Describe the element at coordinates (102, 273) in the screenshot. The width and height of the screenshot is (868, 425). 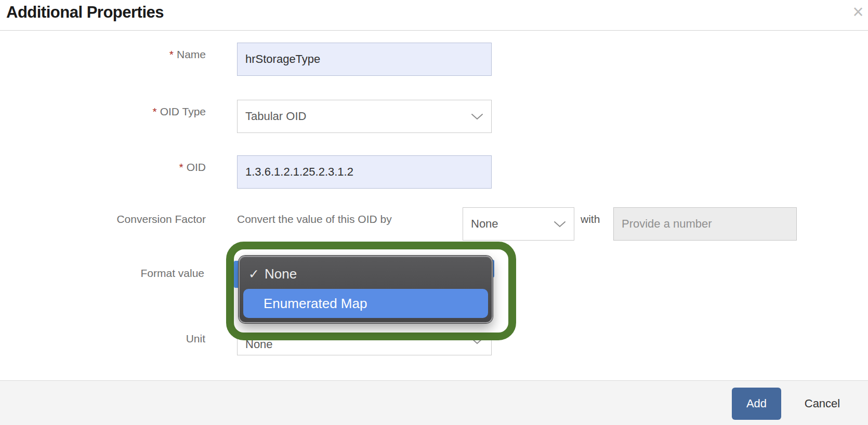
I see `format-value-label: Format value` at that location.